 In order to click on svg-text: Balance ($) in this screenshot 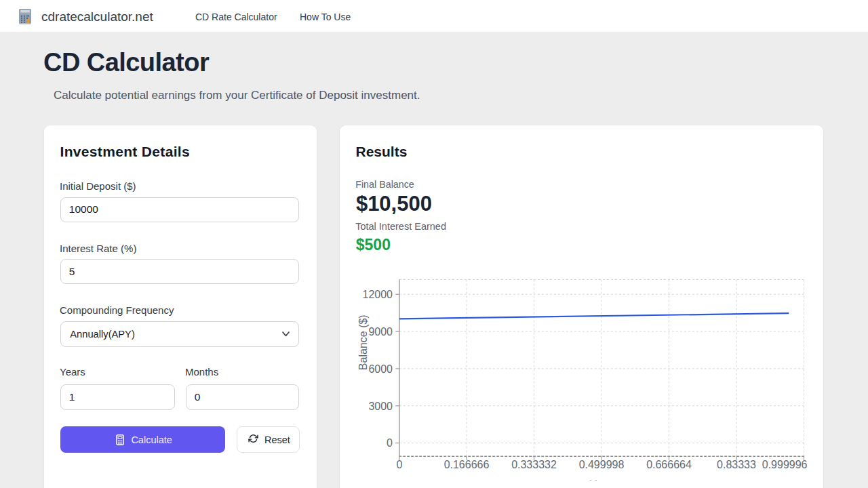, I will do `click(363, 342)`.